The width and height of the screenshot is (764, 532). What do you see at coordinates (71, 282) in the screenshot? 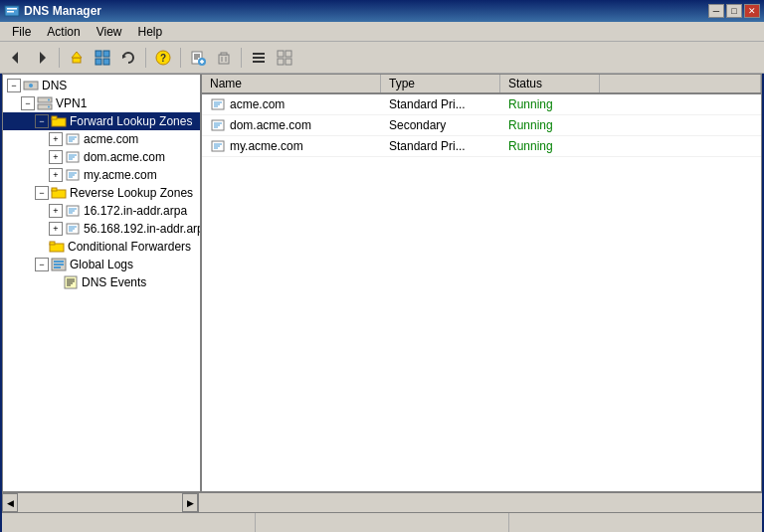
I see `log-icon` at bounding box center [71, 282].